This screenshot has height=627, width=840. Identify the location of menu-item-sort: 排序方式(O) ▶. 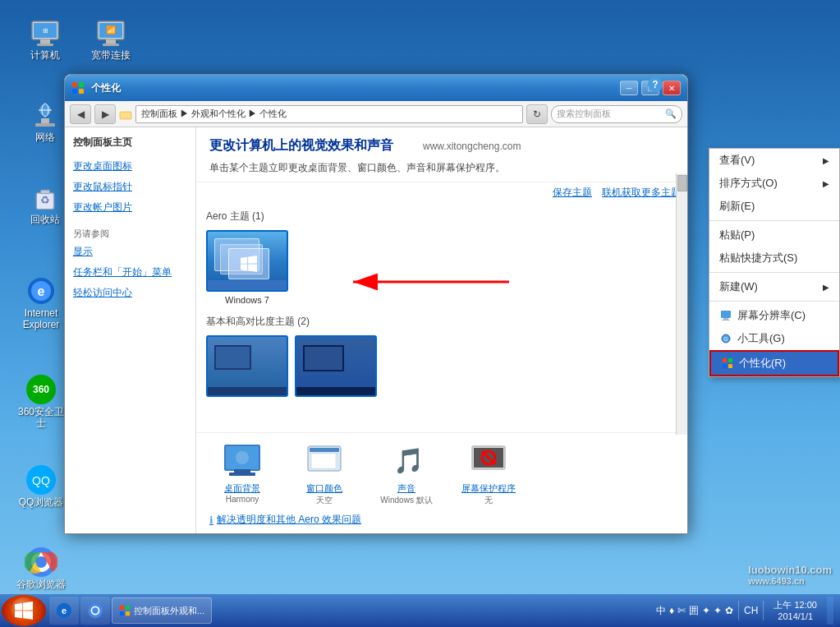
(774, 183).